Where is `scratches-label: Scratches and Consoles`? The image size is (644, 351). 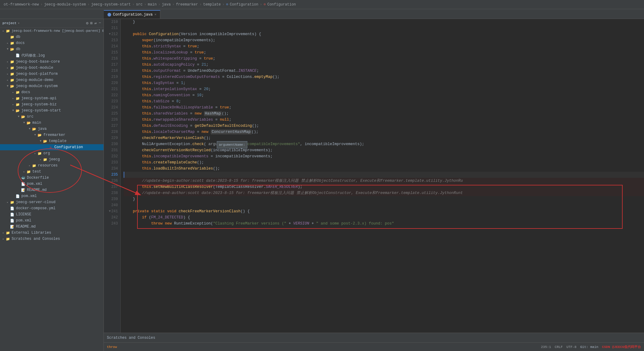
scratches-label: Scratches and Consoles is located at coordinates (131, 338).